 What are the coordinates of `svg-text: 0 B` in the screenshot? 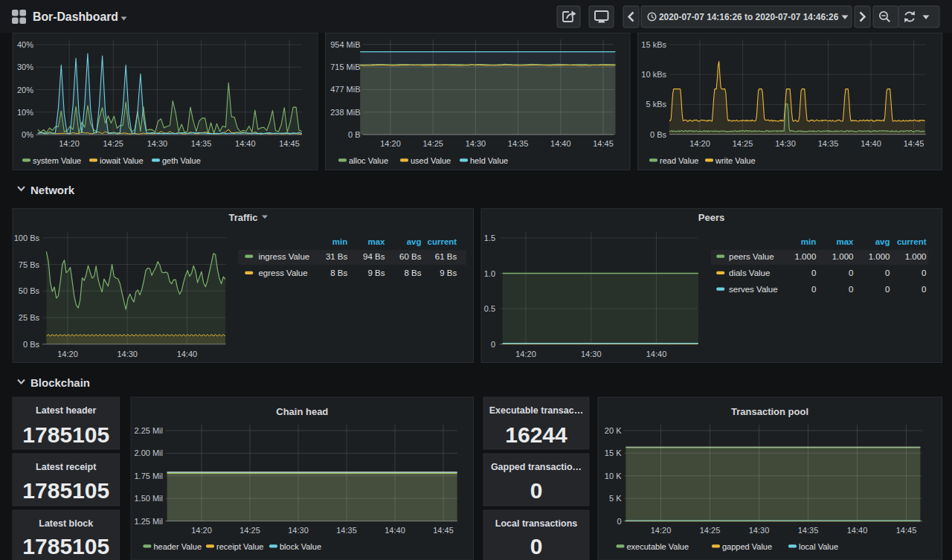 It's located at (354, 135).